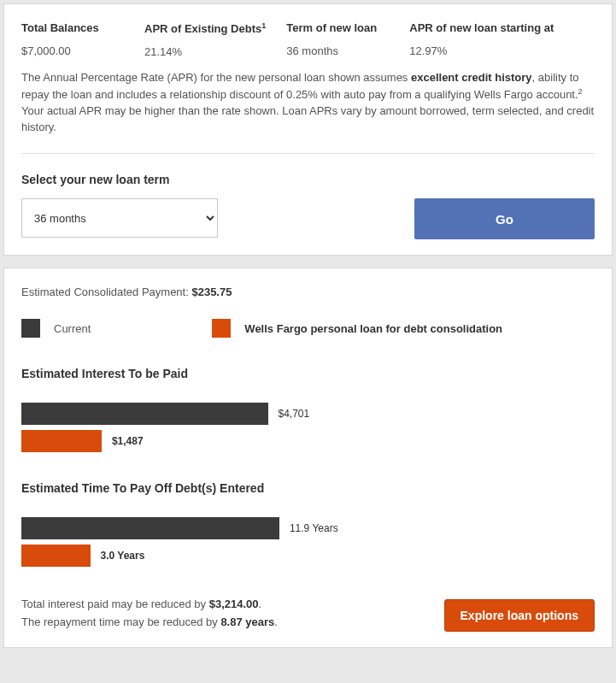  What do you see at coordinates (337, 39) in the screenshot?
I see `summary-col-term: Term of new loan 36 months` at bounding box center [337, 39].